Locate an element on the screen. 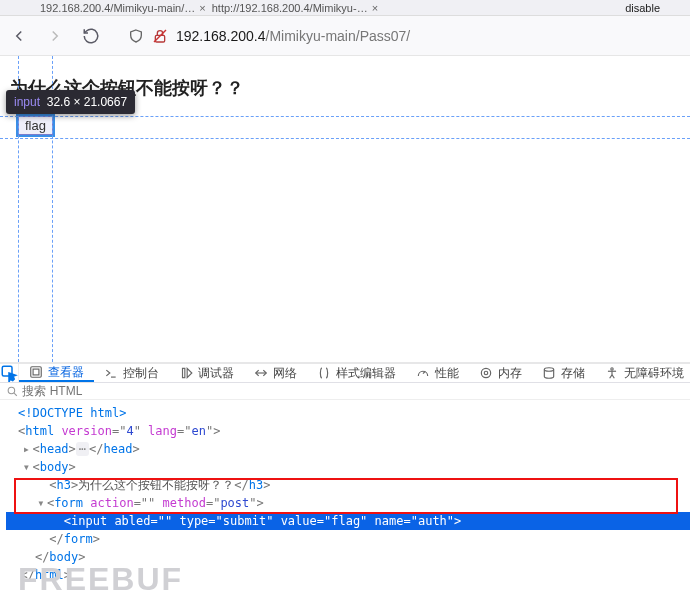  tab-styleeditor: 样式编辑器 is located at coordinates (356, 373).